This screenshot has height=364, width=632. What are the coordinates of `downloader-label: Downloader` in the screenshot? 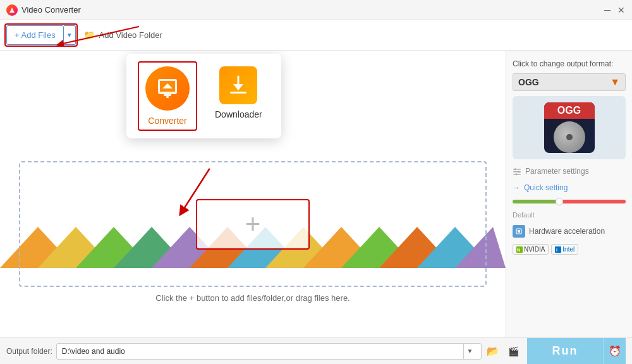 It's located at (239, 114).